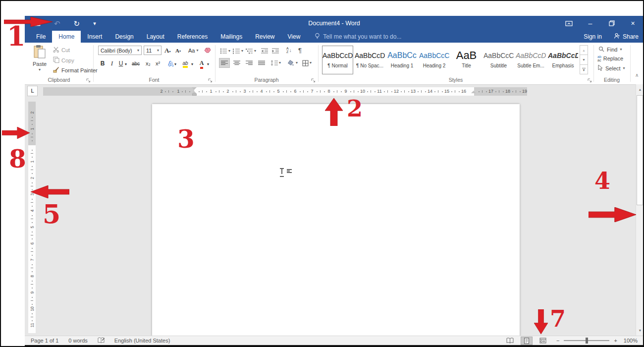 This screenshot has width=644, height=347. I want to click on decrease-indent-button, so click(265, 51).